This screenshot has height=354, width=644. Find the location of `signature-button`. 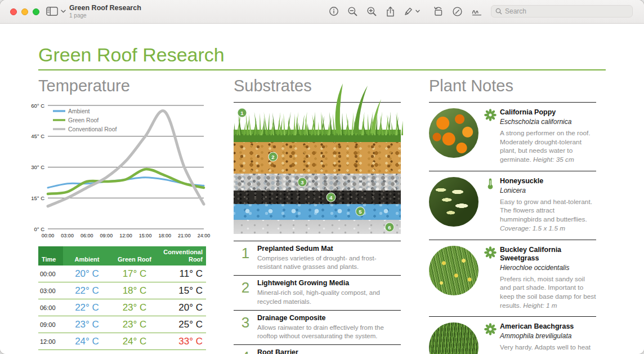

signature-button is located at coordinates (477, 11).